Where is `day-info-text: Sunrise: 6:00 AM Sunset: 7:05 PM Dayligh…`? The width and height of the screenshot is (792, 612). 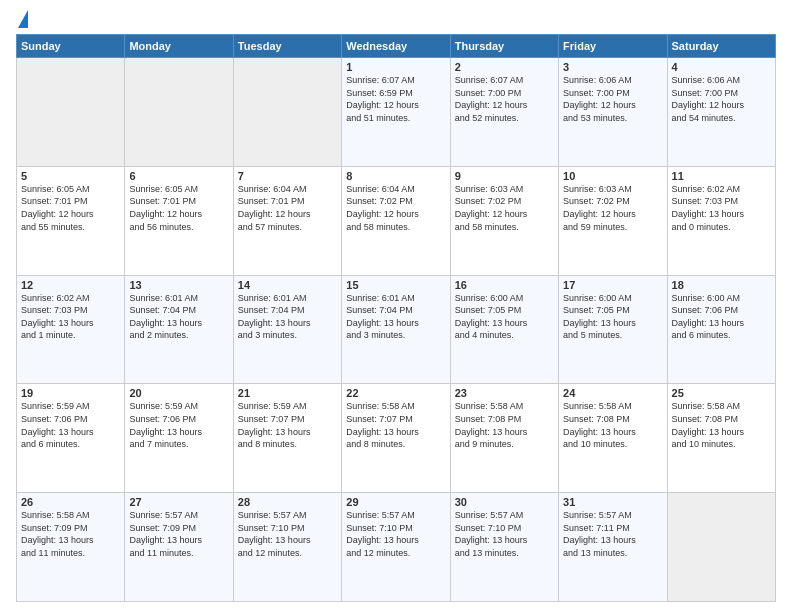 day-info-text: Sunrise: 6:00 AM Sunset: 7:05 PM Dayligh… is located at coordinates (612, 317).